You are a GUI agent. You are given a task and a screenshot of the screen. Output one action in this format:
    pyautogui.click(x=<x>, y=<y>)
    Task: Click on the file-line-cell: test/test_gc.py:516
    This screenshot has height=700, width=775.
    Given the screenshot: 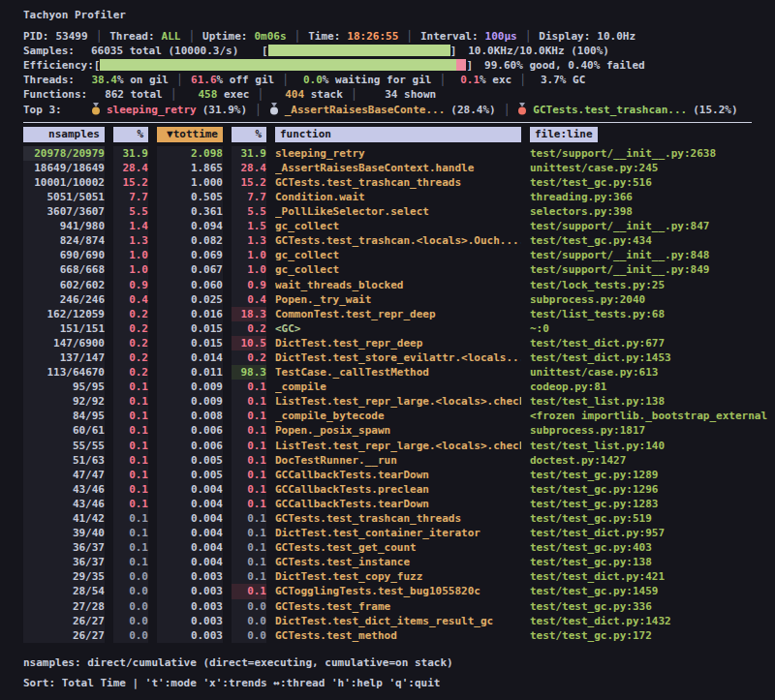 What is the action you would take?
    pyautogui.click(x=651, y=182)
    